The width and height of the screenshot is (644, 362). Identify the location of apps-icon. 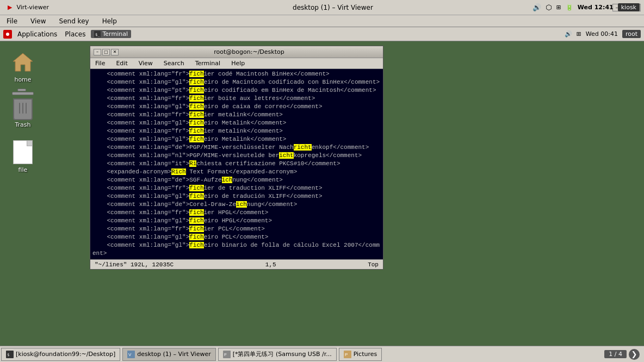
(8, 34).